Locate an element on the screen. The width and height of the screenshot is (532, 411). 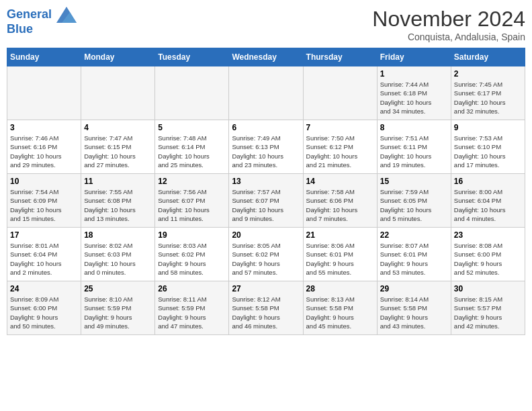
logo-icon is located at coordinates (66, 15).